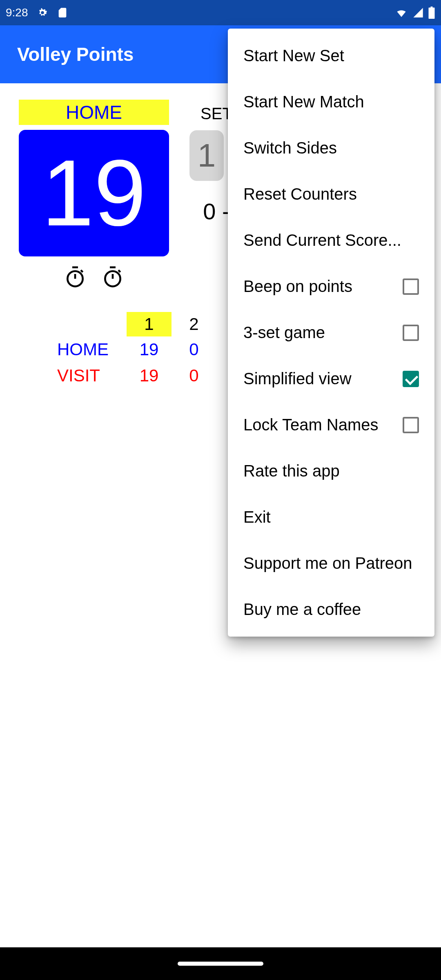 This screenshot has height=980, width=441. I want to click on menu-start-new-match: Start New Match, so click(331, 102).